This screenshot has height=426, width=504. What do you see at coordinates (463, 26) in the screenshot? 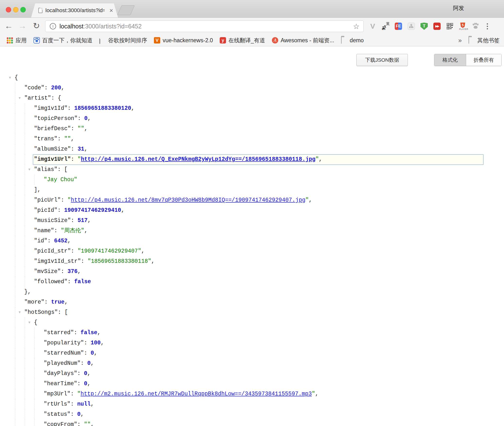
I see `html5-player-extension-icon: 5s PLAYER` at bounding box center [463, 26].